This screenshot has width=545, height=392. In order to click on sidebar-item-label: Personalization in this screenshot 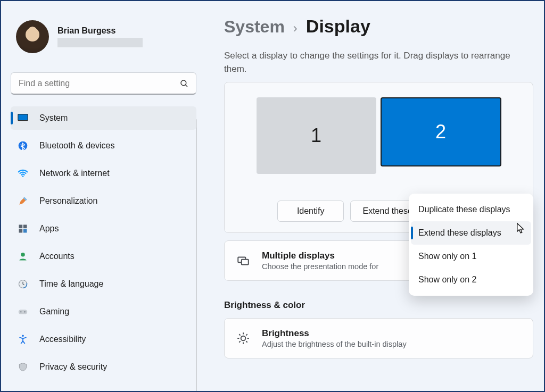, I will do `click(68, 201)`.